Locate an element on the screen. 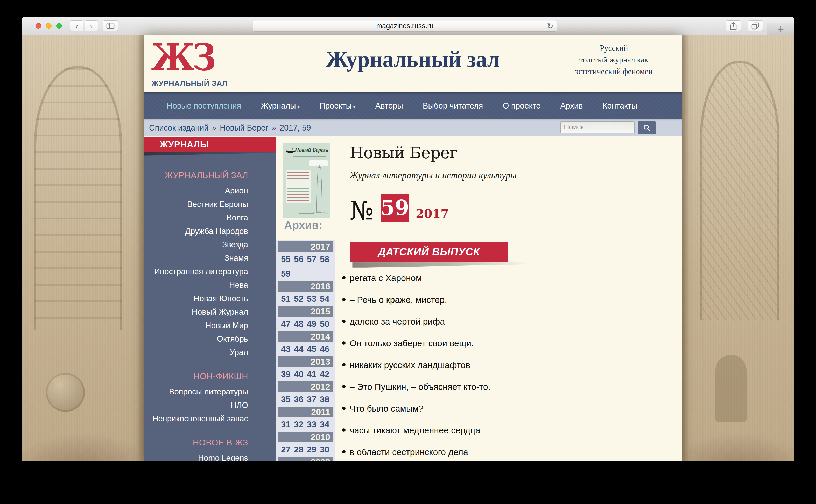  zoom-button is located at coordinates (59, 26).